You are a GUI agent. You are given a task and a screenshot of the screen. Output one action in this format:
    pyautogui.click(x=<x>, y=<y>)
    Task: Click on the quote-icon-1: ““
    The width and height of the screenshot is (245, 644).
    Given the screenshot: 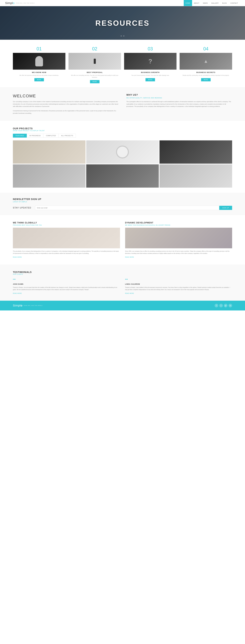 What is the action you would take?
    pyautogui.click(x=66, y=280)
    